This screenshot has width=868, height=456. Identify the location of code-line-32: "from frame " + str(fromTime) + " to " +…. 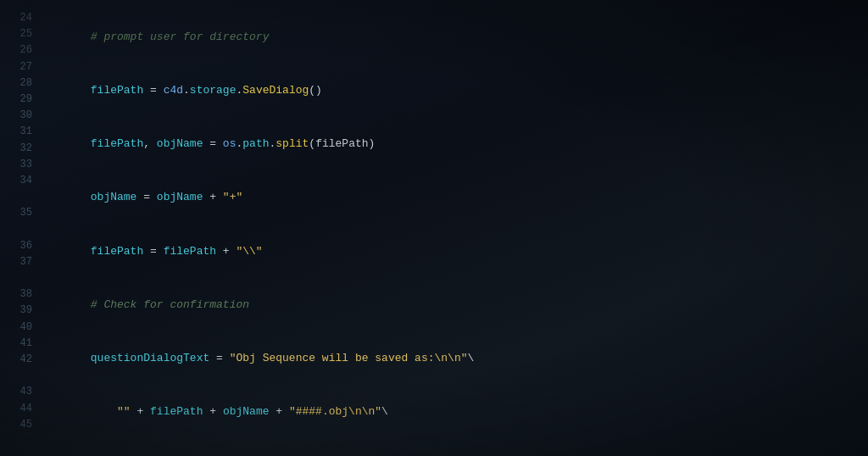
(451, 448).